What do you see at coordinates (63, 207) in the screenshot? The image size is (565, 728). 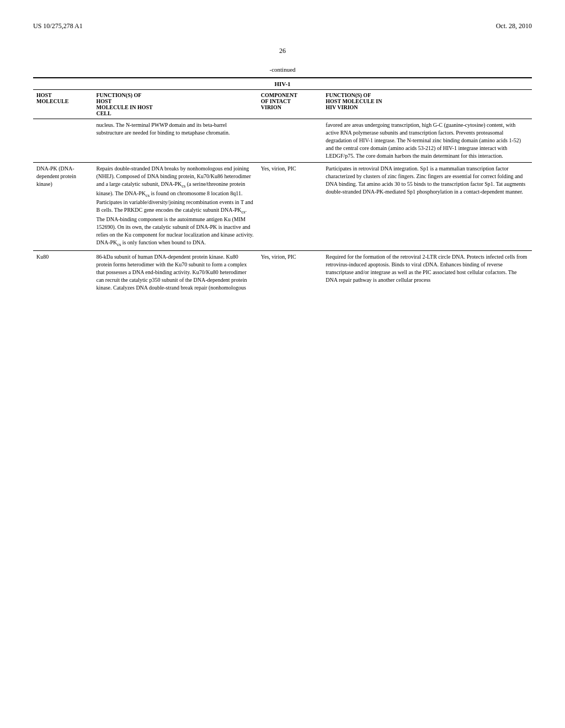 I see `host-molecule-2: DNA-PK (DNA-dependent protein kinase)` at bounding box center [63, 207].